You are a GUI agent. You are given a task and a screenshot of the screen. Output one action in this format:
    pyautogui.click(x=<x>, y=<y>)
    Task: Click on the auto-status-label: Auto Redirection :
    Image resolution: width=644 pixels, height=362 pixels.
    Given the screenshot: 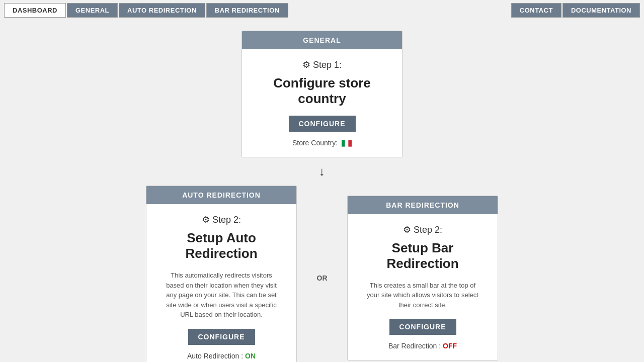 What is the action you would take?
    pyautogui.click(x=215, y=356)
    